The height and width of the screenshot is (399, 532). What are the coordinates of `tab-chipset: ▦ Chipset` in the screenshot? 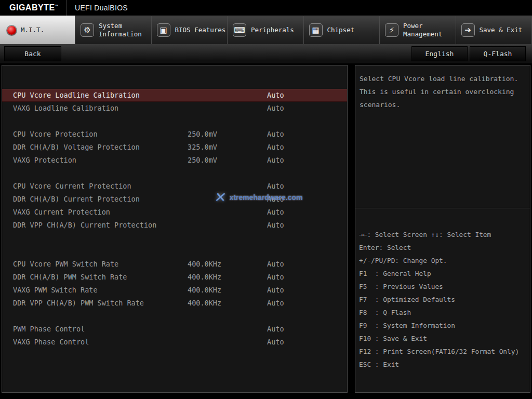 It's located at (342, 30).